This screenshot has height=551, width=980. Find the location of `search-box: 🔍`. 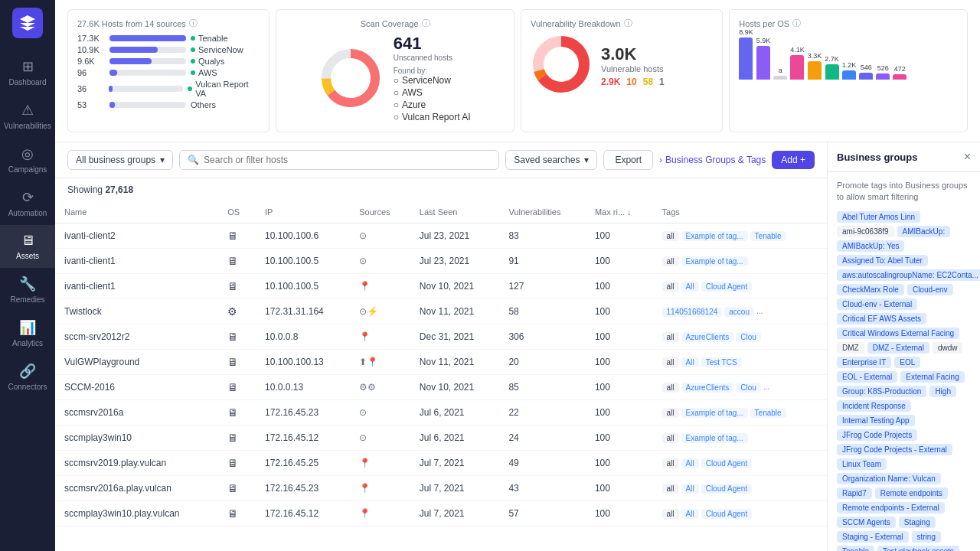

search-box: 🔍 is located at coordinates (339, 160).